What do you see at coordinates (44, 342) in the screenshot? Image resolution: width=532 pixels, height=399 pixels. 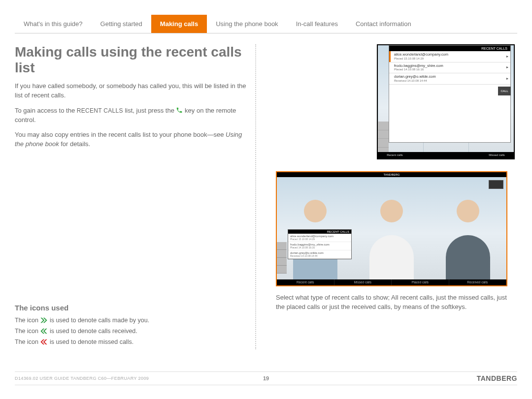 I see `missed-call-icon` at bounding box center [44, 342].